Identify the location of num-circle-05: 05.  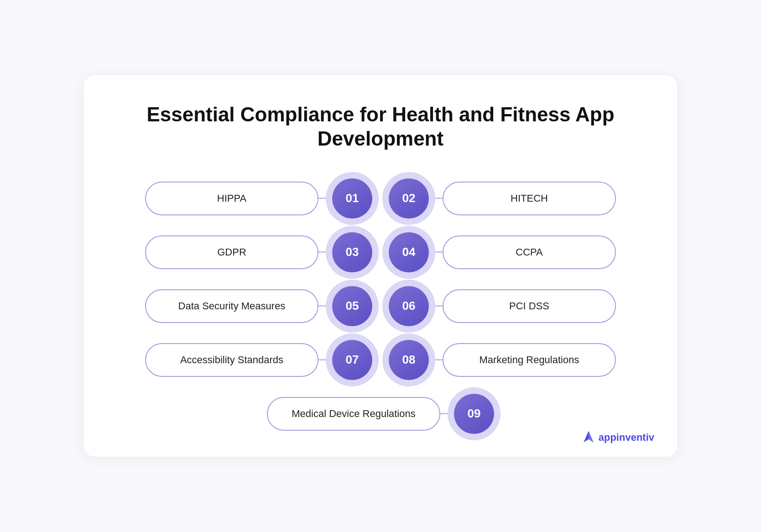
(352, 306).